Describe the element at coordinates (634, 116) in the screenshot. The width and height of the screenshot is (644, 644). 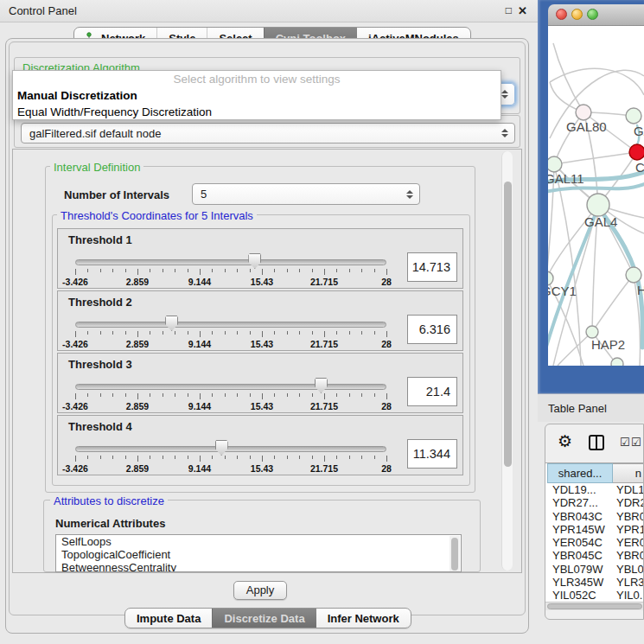
I see `node-top-right` at that location.